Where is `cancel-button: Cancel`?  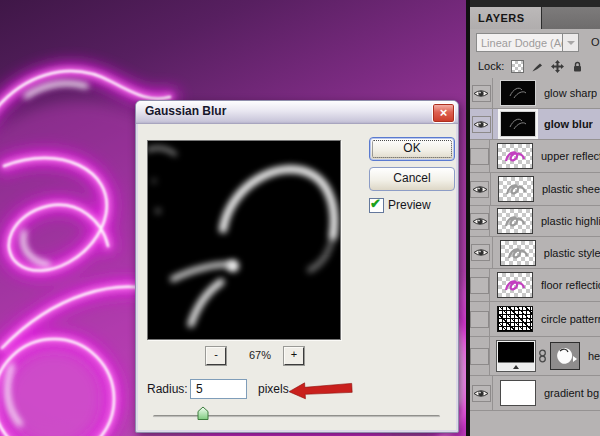
cancel-button: Cancel is located at coordinates (412, 179).